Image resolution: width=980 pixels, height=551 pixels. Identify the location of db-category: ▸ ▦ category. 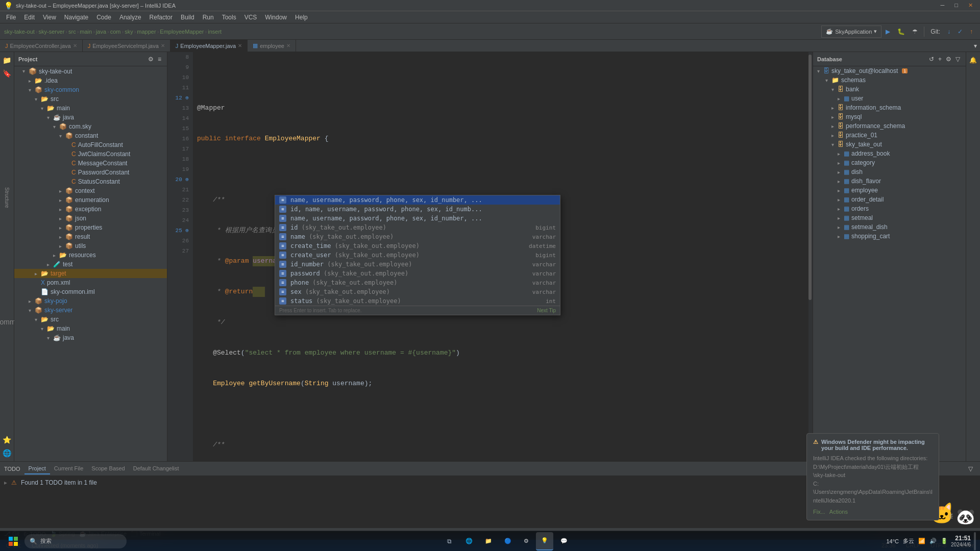
(889, 163).